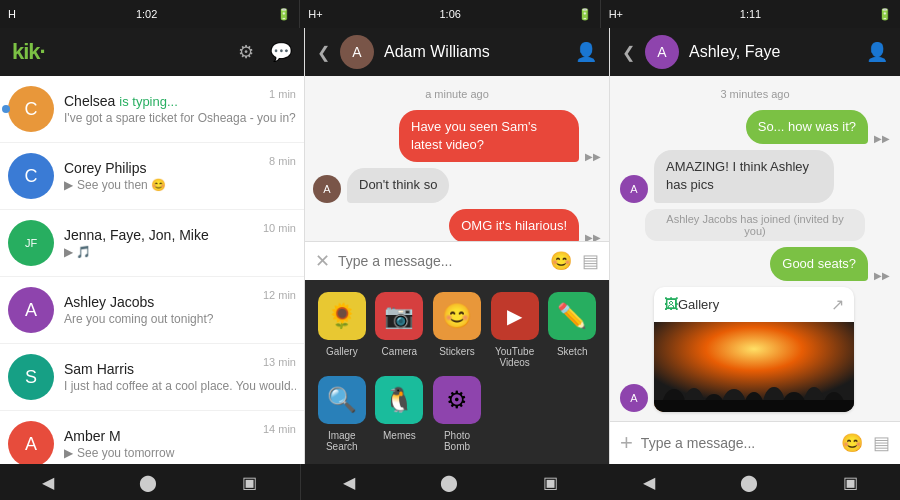 The image size is (900, 500). Describe the element at coordinates (399, 316) in the screenshot. I see `camera-icon-box: 📷` at that location.